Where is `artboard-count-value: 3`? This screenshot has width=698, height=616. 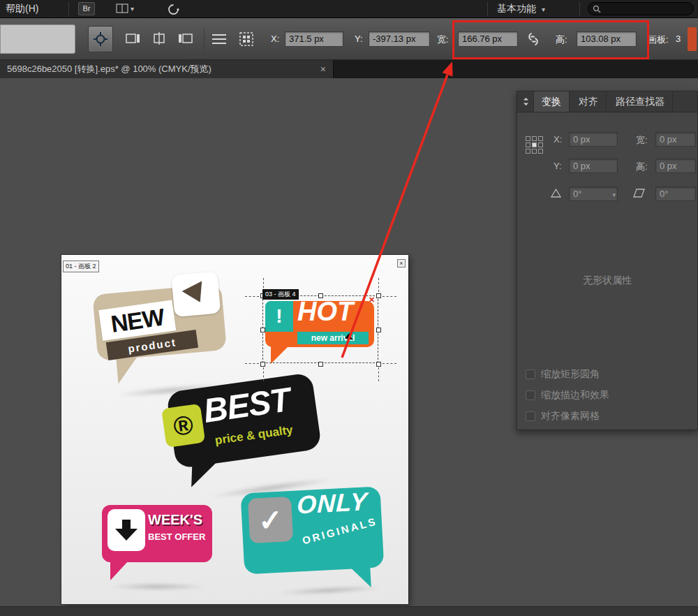
artboard-count-value: 3 is located at coordinates (678, 39).